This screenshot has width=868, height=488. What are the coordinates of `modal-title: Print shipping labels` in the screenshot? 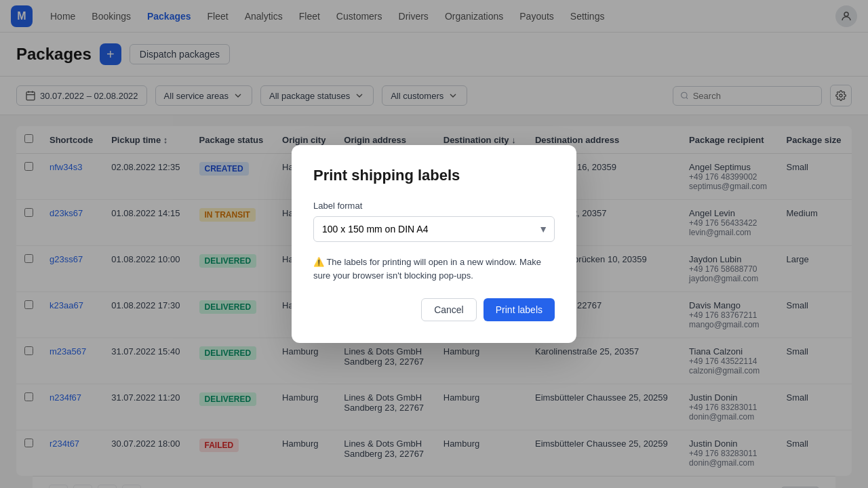 It's located at (434, 176).